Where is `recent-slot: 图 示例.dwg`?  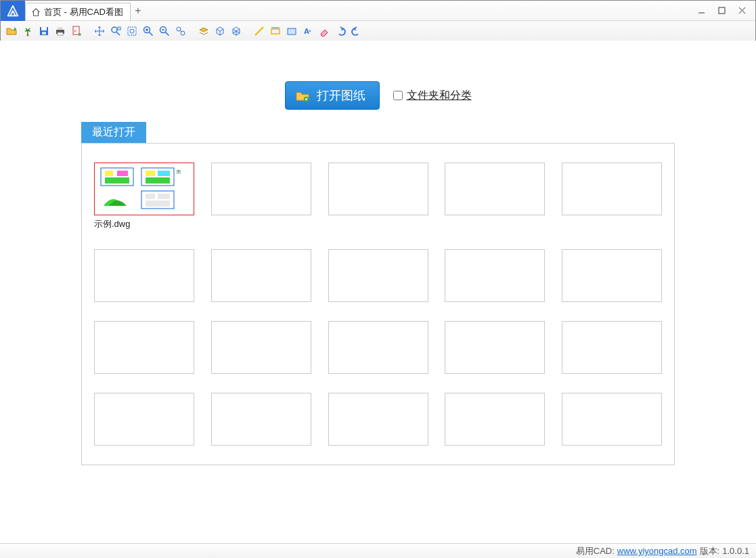 recent-slot: 图 示例.dwg is located at coordinates (144, 196).